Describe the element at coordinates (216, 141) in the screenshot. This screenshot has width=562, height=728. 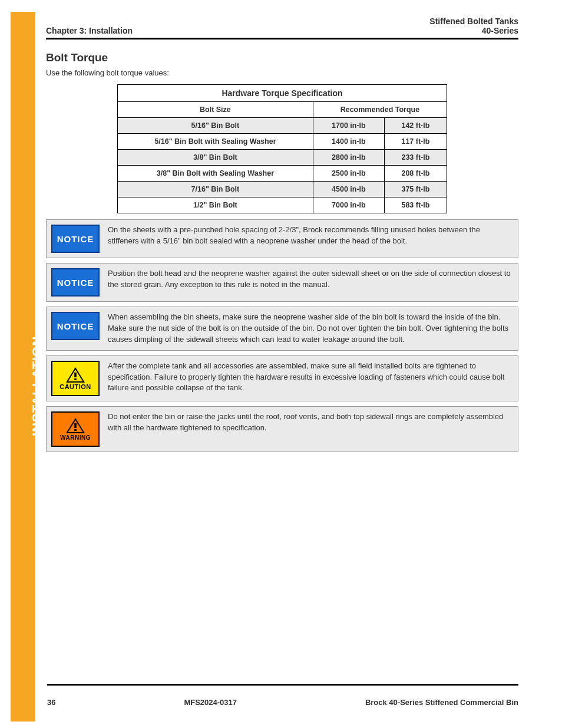
I see `cell: 5/16" Bin Bolt with Sealing Washer` at that location.